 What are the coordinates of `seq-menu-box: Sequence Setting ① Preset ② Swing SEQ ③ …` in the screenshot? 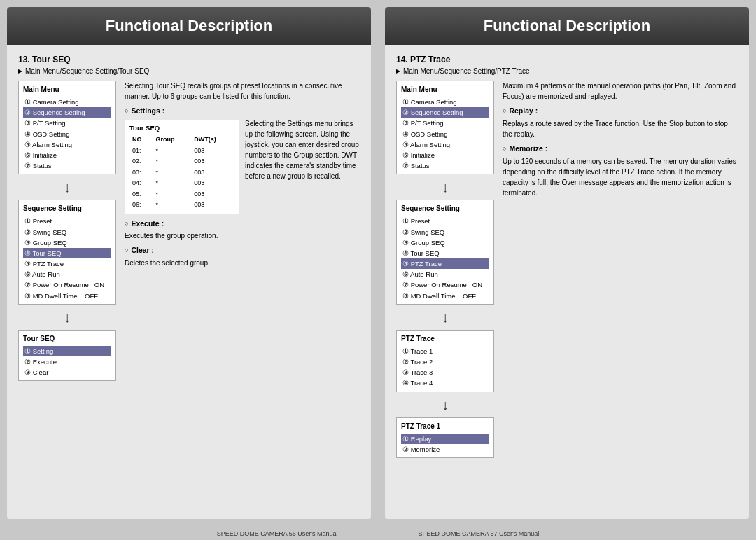 It's located at (67, 252).